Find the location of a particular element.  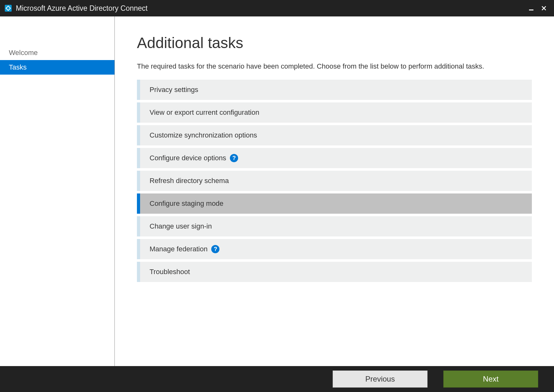

task-view-export-config: View or export current configuration is located at coordinates (335, 113).